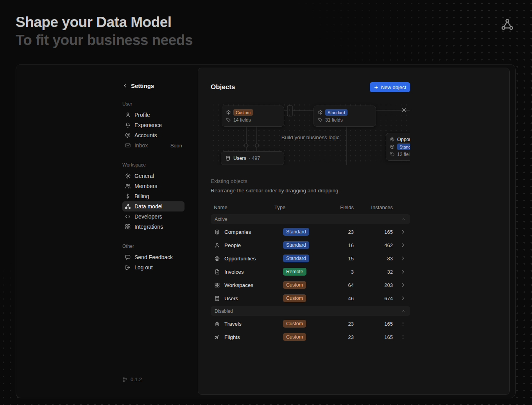 The height and width of the screenshot is (405, 532). What do you see at coordinates (128, 196) in the screenshot?
I see `dollar-icon` at bounding box center [128, 196].